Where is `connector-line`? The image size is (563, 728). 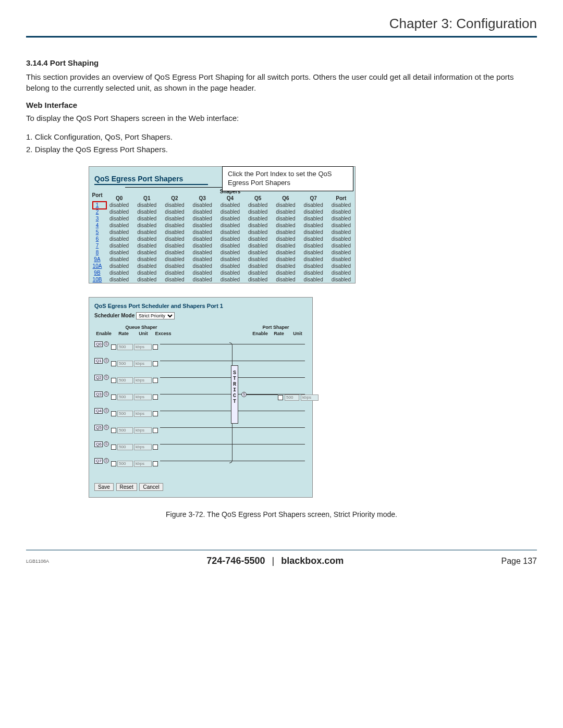
connector-line is located at coordinates (232, 427).